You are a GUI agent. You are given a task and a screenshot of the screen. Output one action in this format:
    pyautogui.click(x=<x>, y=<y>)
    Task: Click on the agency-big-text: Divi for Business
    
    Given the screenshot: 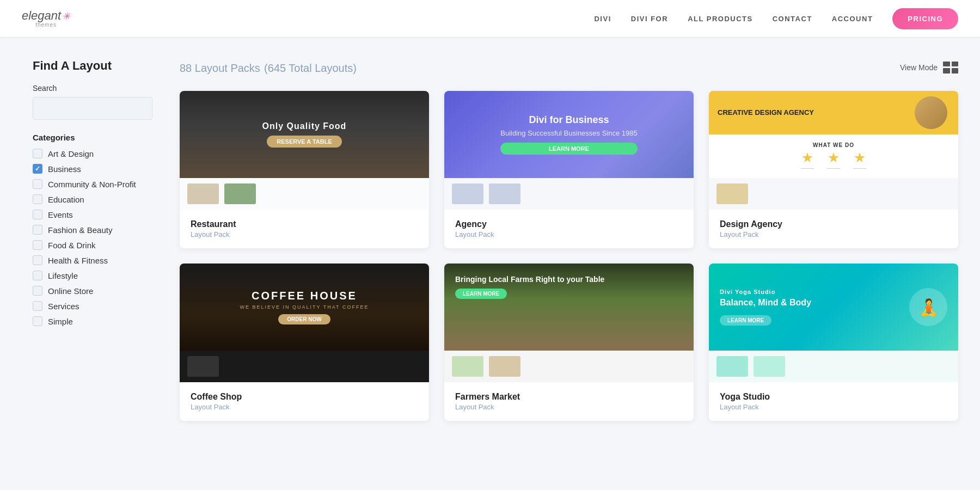 What is the action you would take?
    pyautogui.click(x=568, y=120)
    